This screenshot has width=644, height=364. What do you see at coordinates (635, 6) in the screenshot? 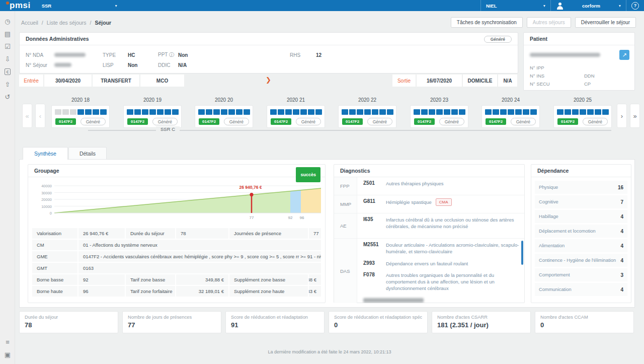
I see `help-button: ?` at bounding box center [635, 6].